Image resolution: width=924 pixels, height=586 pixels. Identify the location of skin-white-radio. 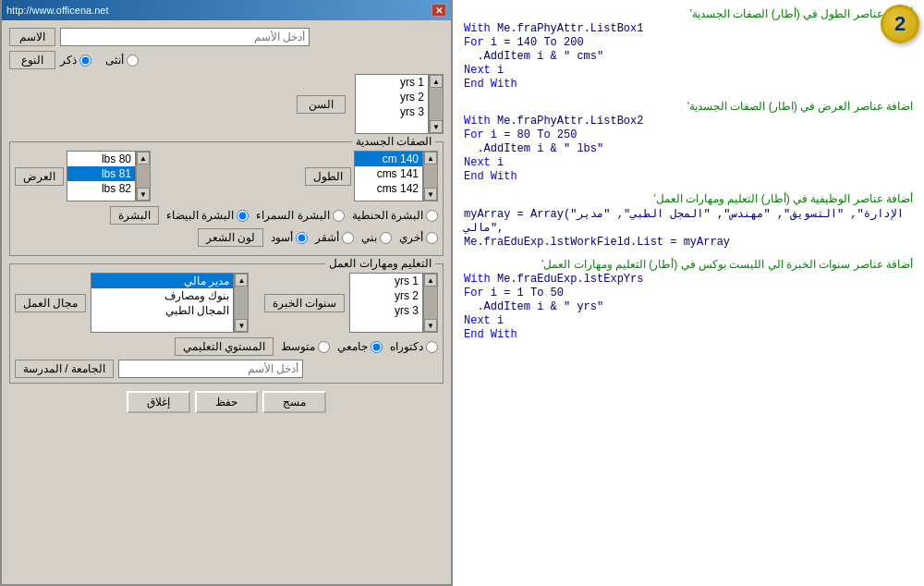
(242, 216).